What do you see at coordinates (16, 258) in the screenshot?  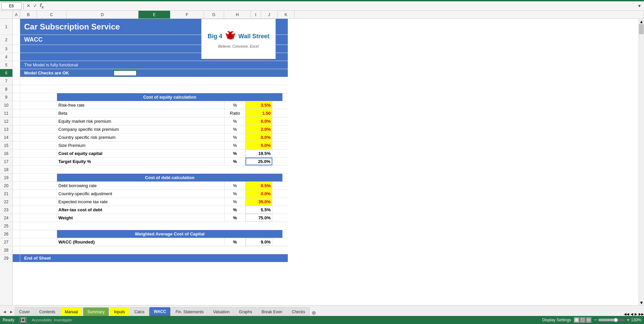 I see `cell-a29-blue` at bounding box center [16, 258].